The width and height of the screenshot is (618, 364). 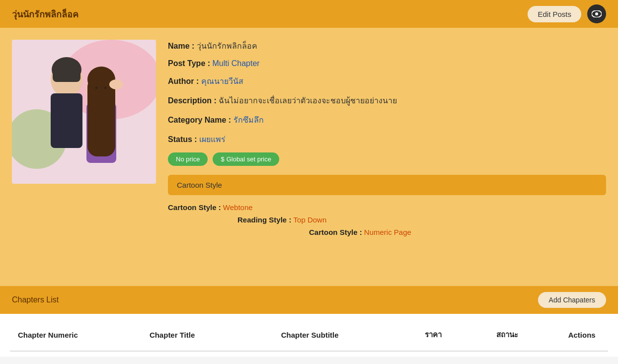 I want to click on author-label: Author, so click(x=181, y=81).